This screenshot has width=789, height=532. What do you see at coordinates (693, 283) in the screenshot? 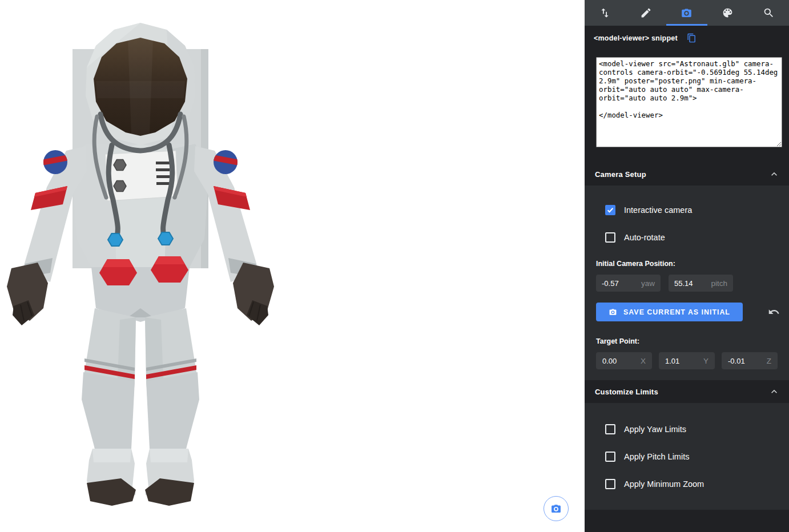
I see `initial-position-fields: yaw pitch` at bounding box center [693, 283].